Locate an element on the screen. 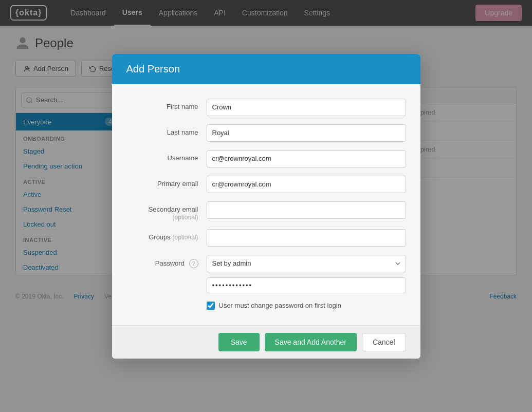 This screenshot has height=412, width=532. groups-row: Groups (optional) is located at coordinates (266, 238).